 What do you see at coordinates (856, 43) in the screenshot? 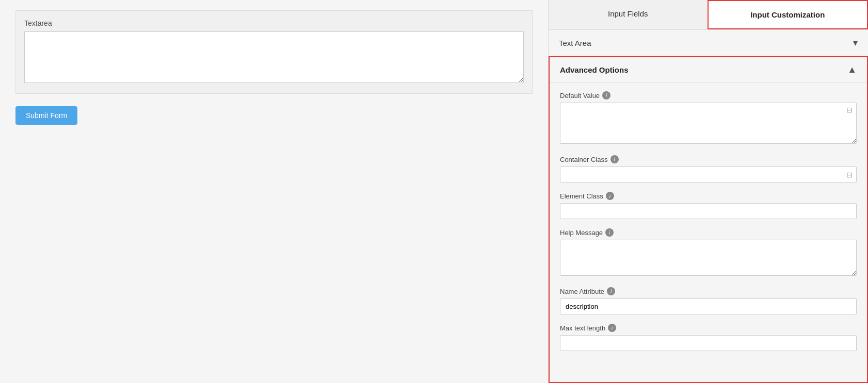
I see `text-area-chevron-icon: ▾` at bounding box center [856, 43].